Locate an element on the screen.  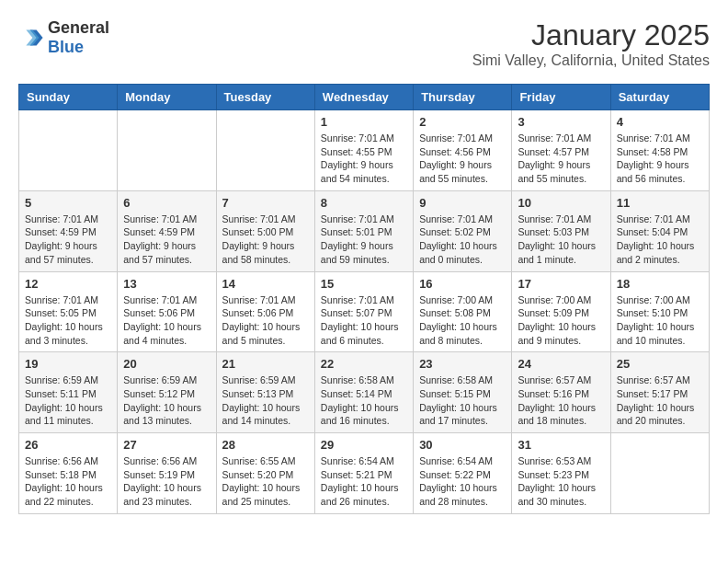
weekday-header-wednesday: Wednesday is located at coordinates (364, 98).